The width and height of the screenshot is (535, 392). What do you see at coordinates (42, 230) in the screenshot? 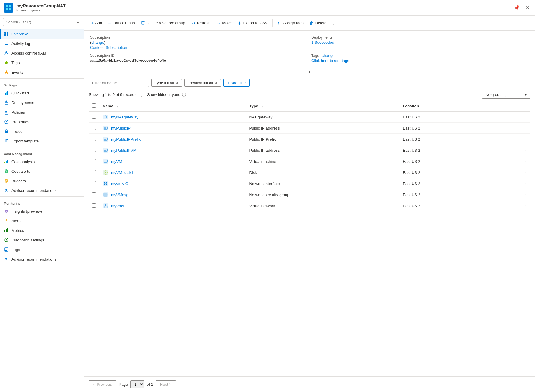
I see `sidebar-item-metrics: Metrics` at bounding box center [42, 230].